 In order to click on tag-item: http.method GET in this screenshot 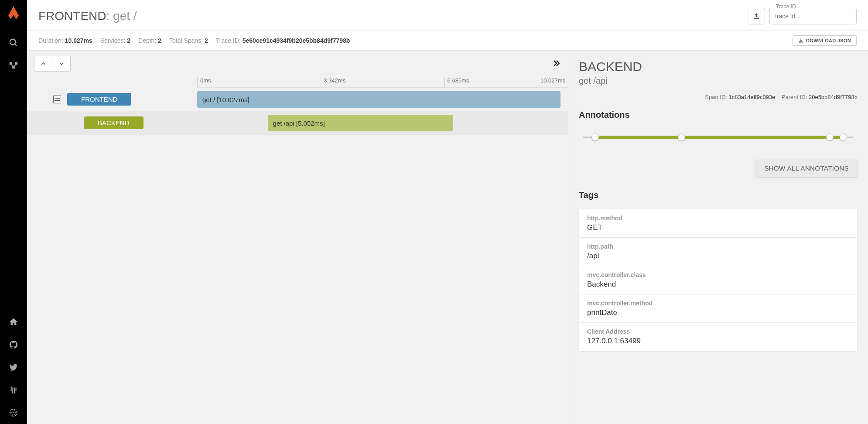, I will do `click(718, 223)`.